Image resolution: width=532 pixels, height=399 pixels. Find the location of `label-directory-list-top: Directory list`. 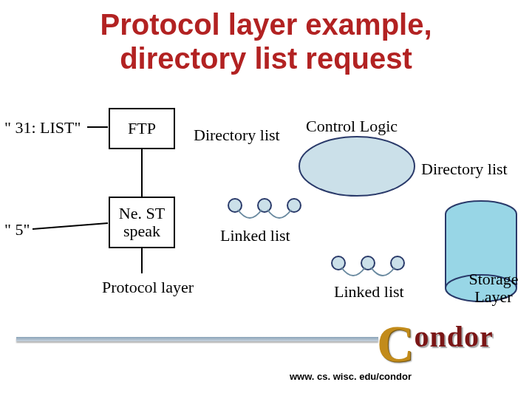

label-directory-list-top: Directory list is located at coordinates (236, 135).